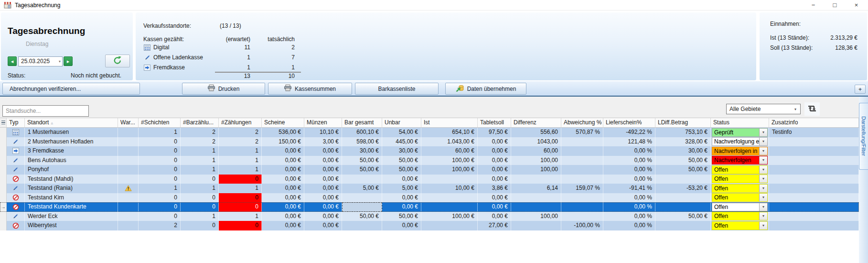  What do you see at coordinates (118, 61) in the screenshot?
I see `reload-button` at bounding box center [118, 61].